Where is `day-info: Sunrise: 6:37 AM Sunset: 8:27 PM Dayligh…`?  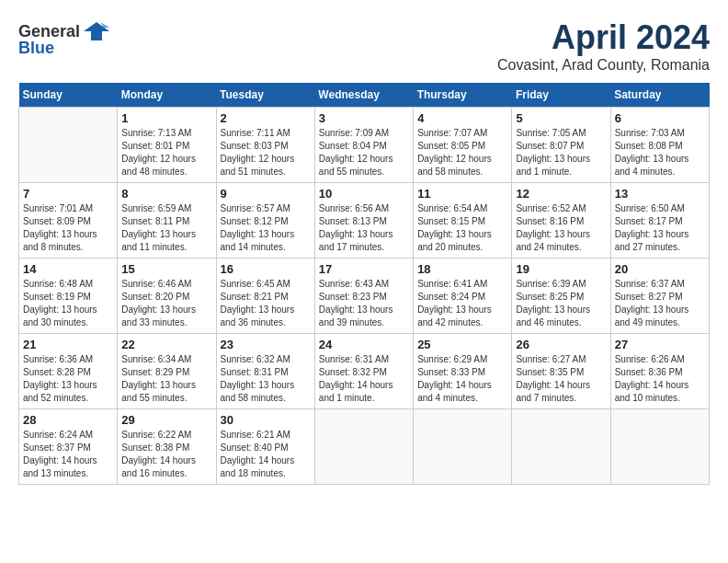 day-info: Sunrise: 6:37 AM Sunset: 8:27 PM Dayligh… is located at coordinates (660, 304).